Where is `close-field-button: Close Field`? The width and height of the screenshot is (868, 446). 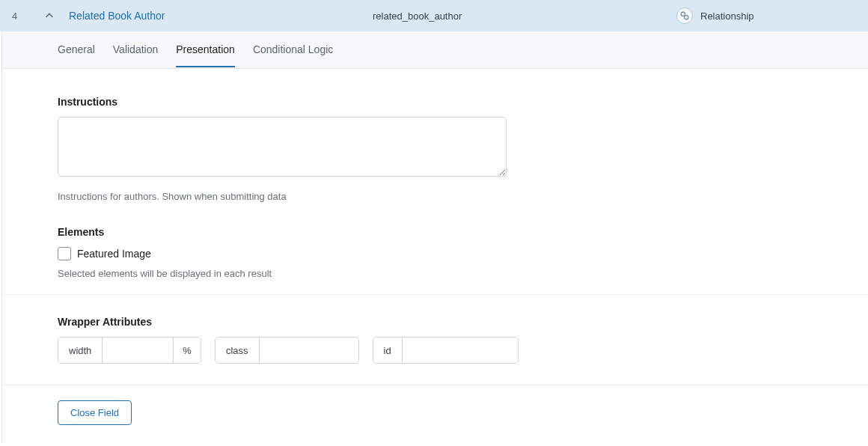
close-field-button: Close Field is located at coordinates (94, 413).